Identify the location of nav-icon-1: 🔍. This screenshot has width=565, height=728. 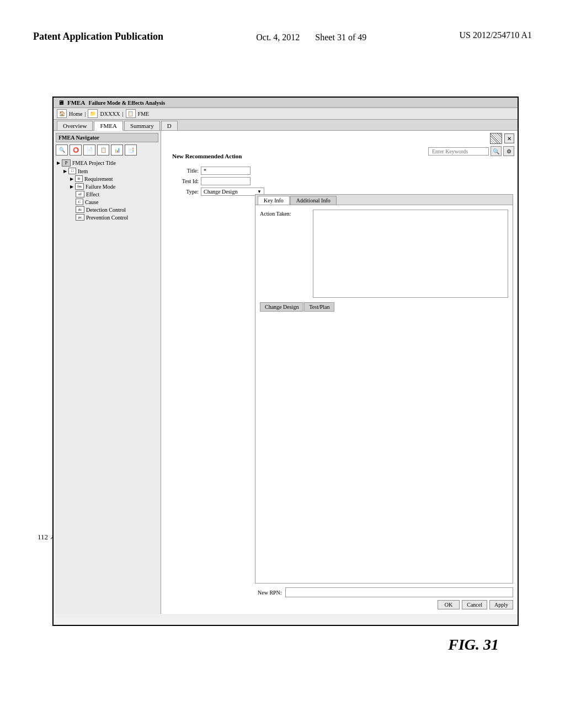
(62, 150).